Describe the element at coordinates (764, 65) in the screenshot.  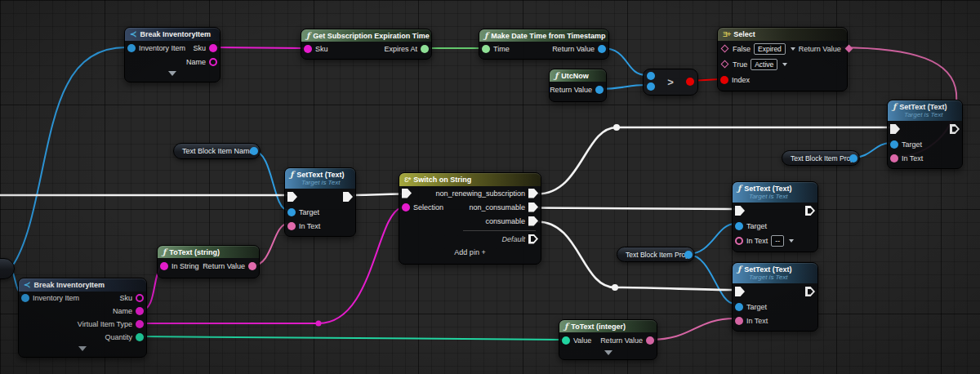
I see `true-value-dropdown: Active` at that location.